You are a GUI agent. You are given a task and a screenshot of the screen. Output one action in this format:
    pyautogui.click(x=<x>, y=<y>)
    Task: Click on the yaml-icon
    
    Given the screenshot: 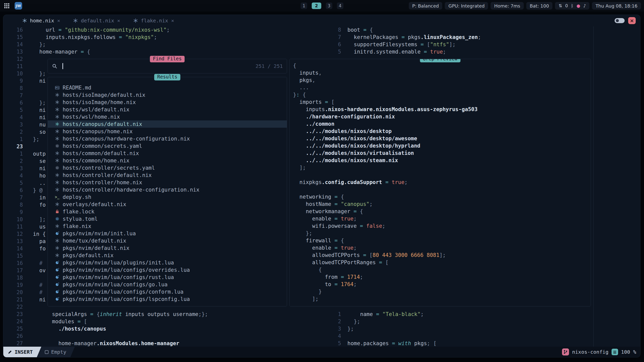 What is the action you would take?
    pyautogui.click(x=57, y=168)
    